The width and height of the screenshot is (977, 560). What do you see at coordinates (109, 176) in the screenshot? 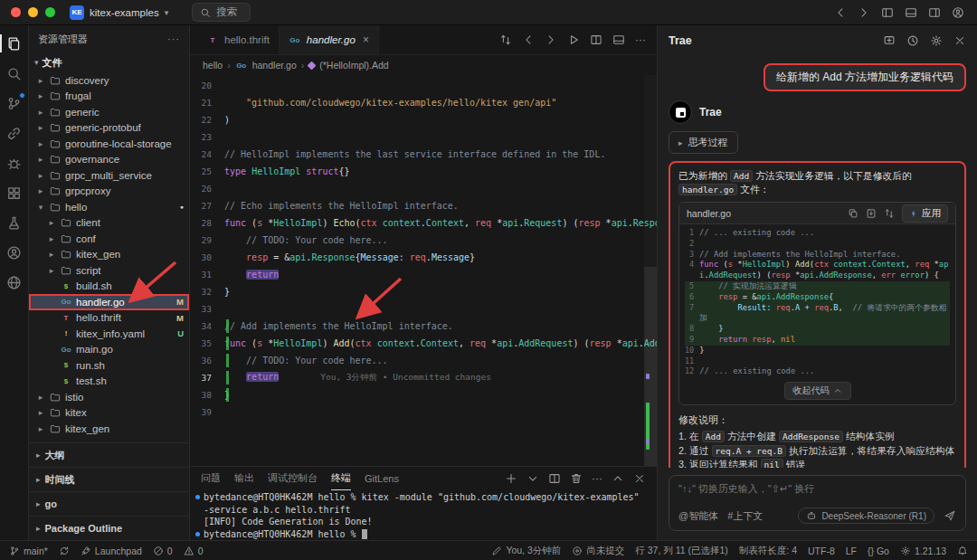
I see `tree-item-grpc_multi_service: ▸grpc_multi_service` at bounding box center [109, 176].